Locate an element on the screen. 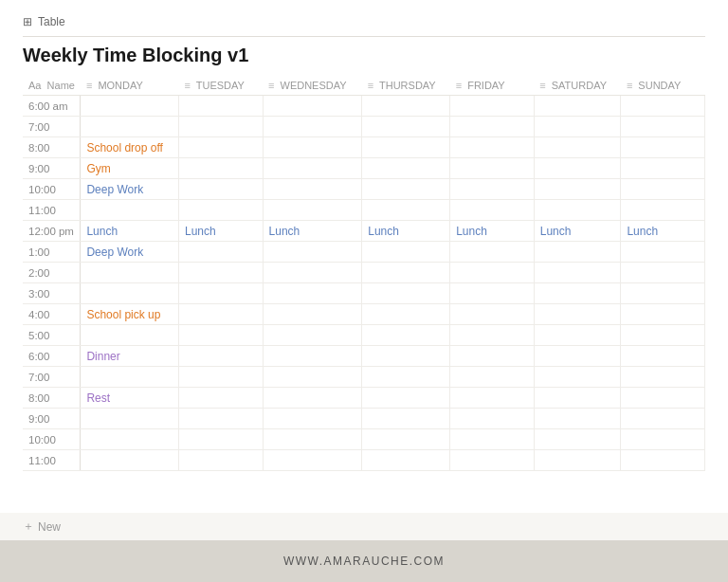  monday-cell: Rest is located at coordinates (130, 398).